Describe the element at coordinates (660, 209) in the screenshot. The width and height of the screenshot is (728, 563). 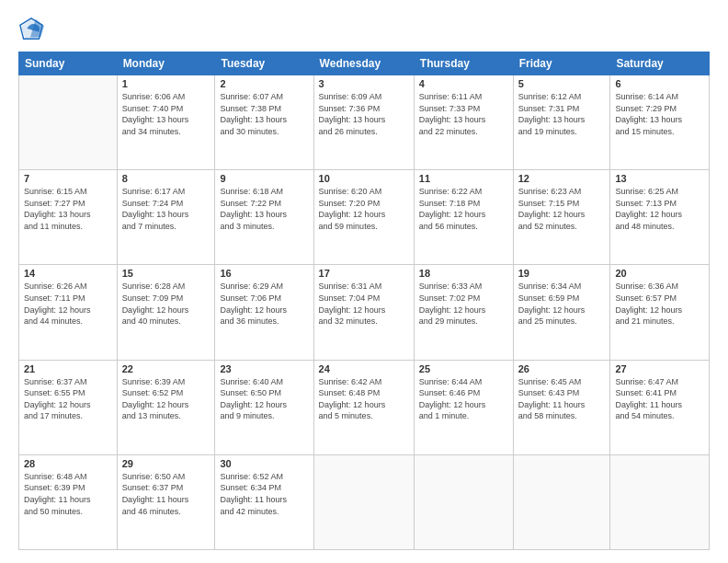
I see `day-info: Sunrise: 6:25 AMSunset: 7:13 PMDaylight:…` at that location.